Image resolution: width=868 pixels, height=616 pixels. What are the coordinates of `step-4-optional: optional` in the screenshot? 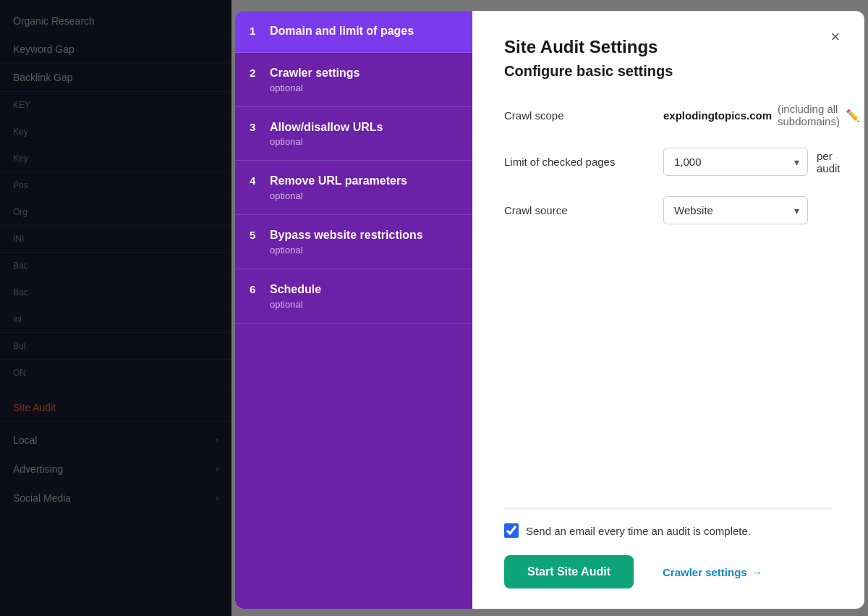 It's located at (339, 195).